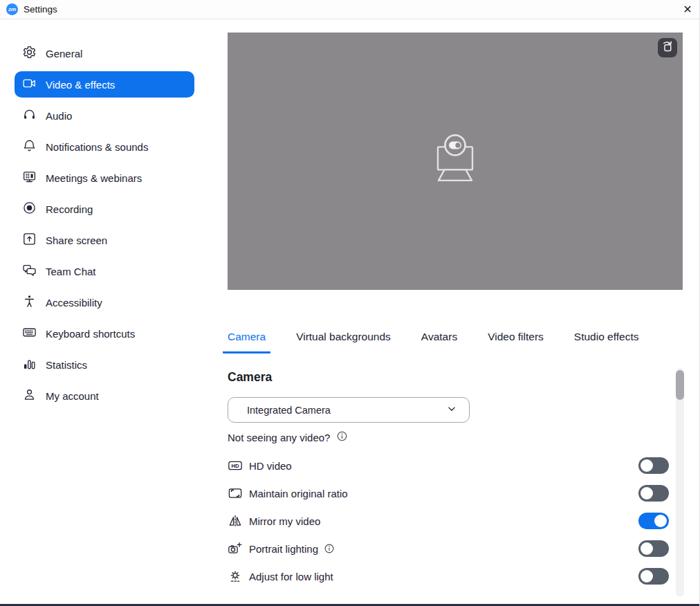  Describe the element at coordinates (29, 116) in the screenshot. I see `headphones-icon` at that location.